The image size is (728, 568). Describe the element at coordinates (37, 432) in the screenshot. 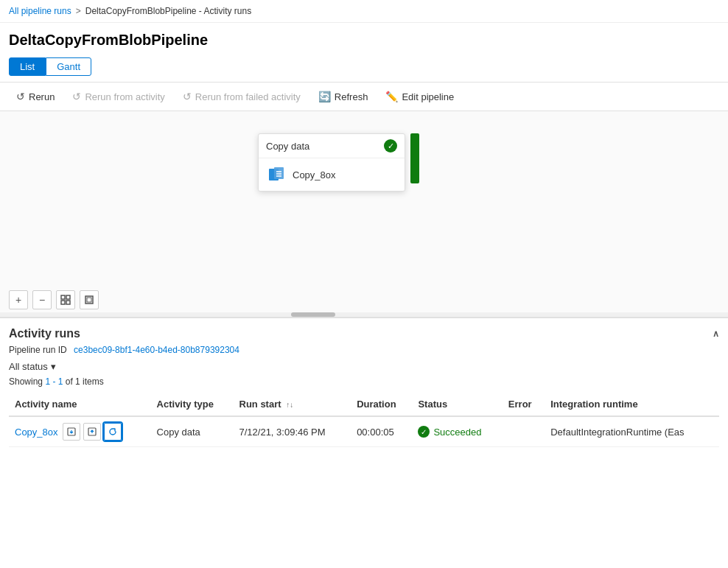

I see `activity-name-link: Copy_8ox` at that location.